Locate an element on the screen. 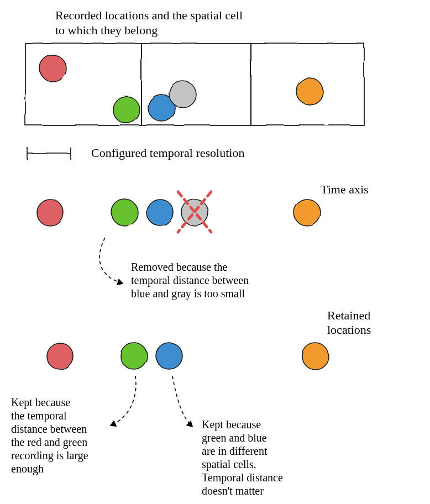 This screenshot has height=504, width=430. removed-annotation: Removed because the temporal distance be… is located at coordinates (190, 281).